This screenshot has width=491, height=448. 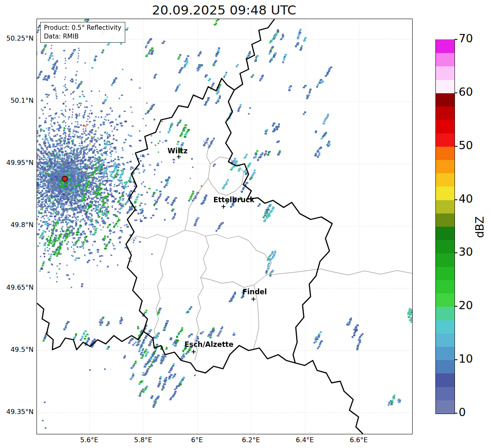 What do you see at coordinates (17, 288) in the screenshot?
I see `y-tick-label: 49.65°N` at bounding box center [17, 288].